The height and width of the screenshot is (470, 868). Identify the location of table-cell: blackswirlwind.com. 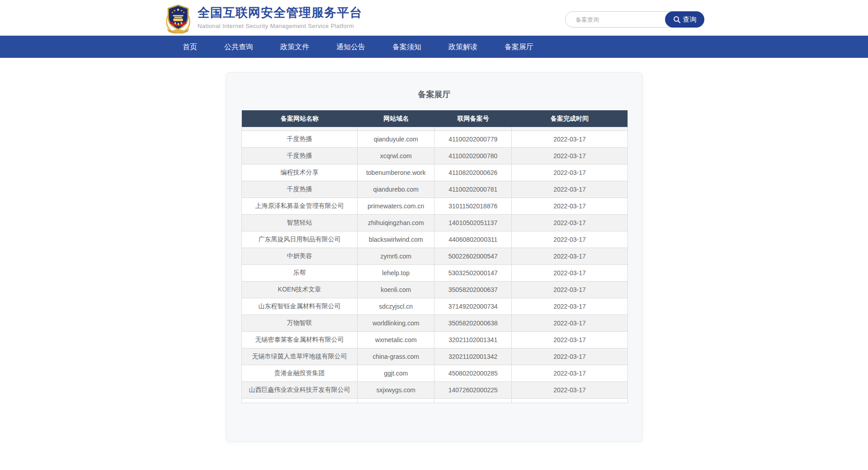
(396, 240).